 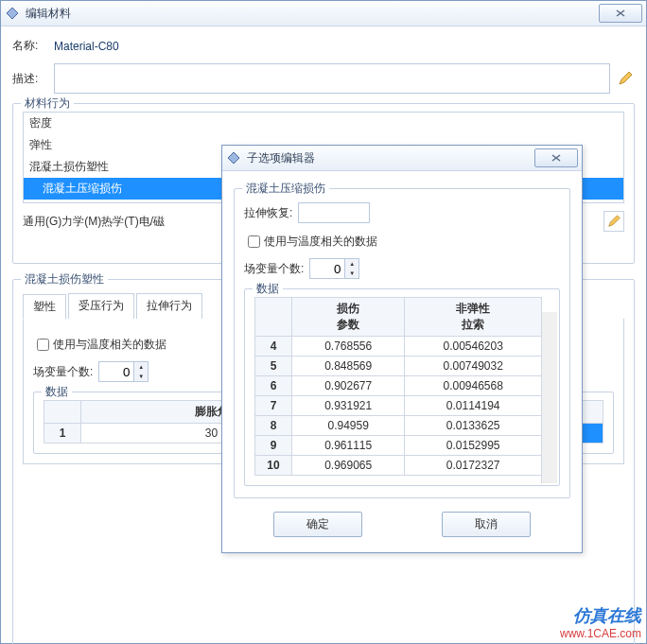 What do you see at coordinates (335, 269) in the screenshot?
I see `dialog-fieldcount-spinner: ▲▼` at bounding box center [335, 269].